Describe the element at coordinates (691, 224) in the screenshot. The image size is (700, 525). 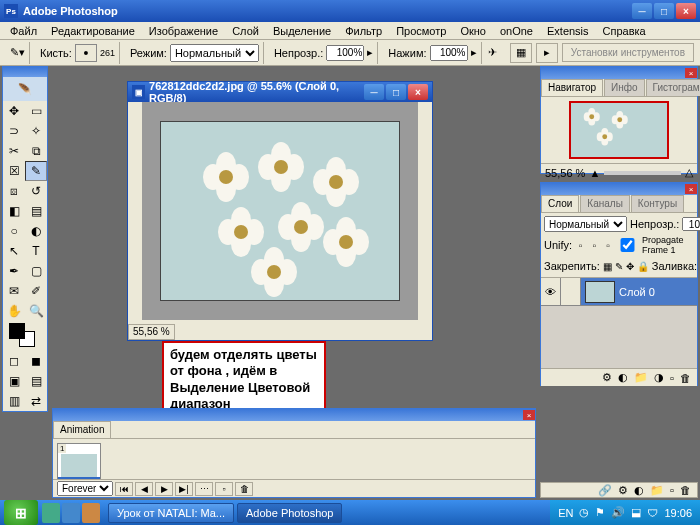
I see `layer-opacity-input` at that location.